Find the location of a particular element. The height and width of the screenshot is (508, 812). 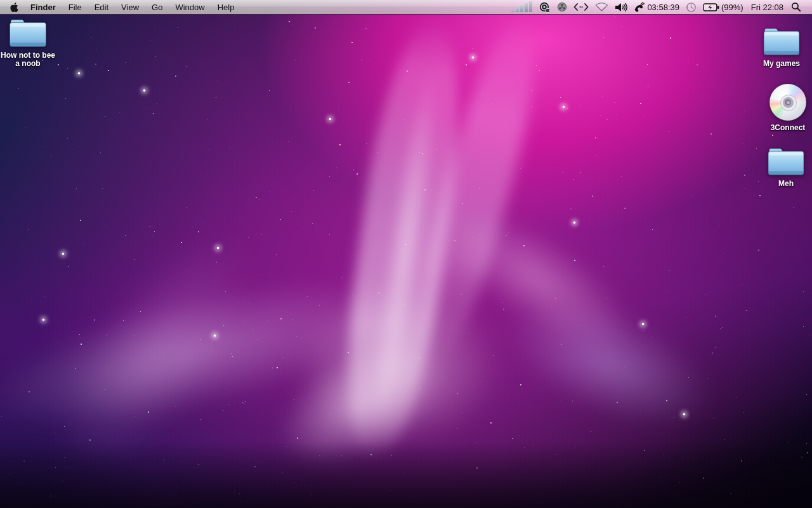

apple-menu is located at coordinates (14, 7).